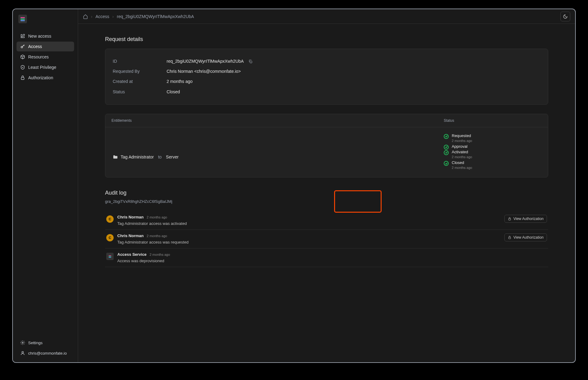 This screenshot has width=588, height=380. What do you see at coordinates (172, 157) in the screenshot?
I see `entitlement-resource: Server` at bounding box center [172, 157].